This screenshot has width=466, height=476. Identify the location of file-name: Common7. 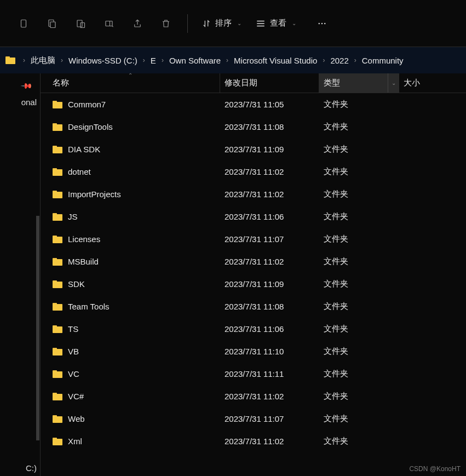
(87, 104).